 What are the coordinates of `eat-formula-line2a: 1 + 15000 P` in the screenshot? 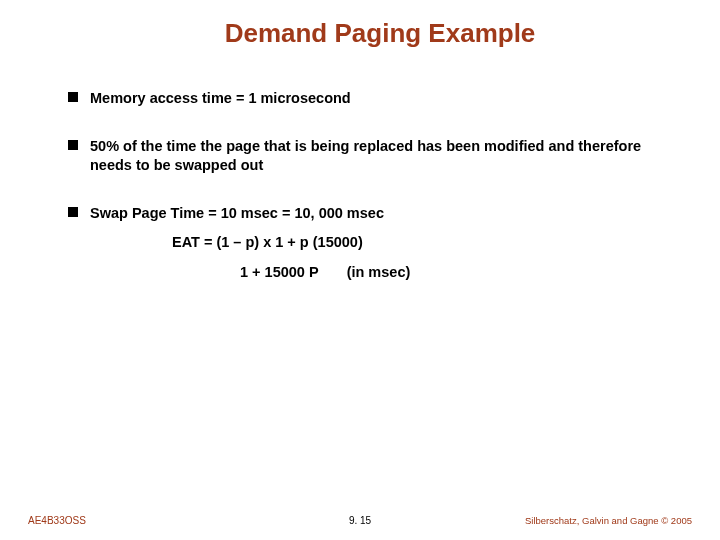 It's located at (280, 272).